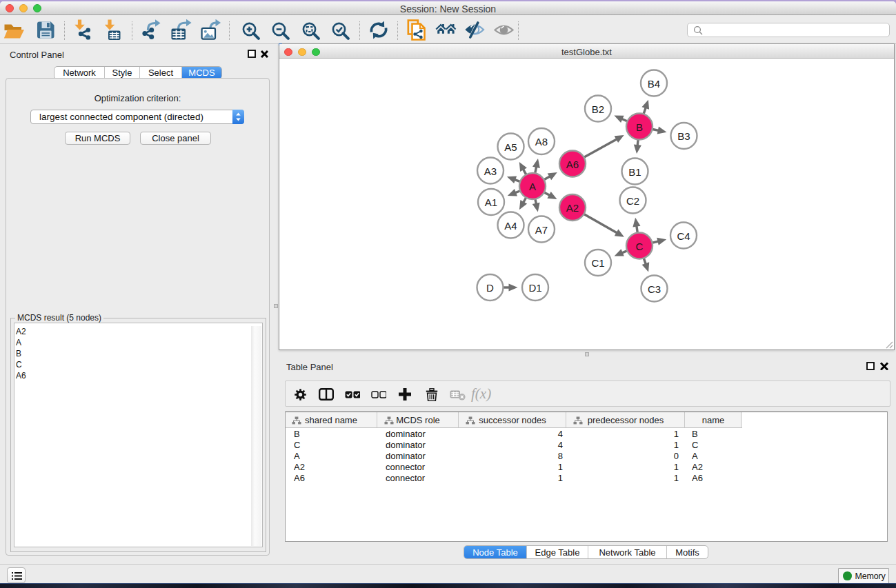  I want to click on svg-text: C3, so click(654, 290).